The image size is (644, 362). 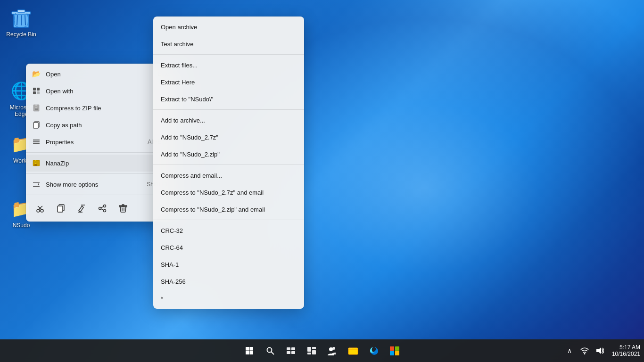 I want to click on submenu-extract-files-label: Extract files..., so click(x=179, y=65).